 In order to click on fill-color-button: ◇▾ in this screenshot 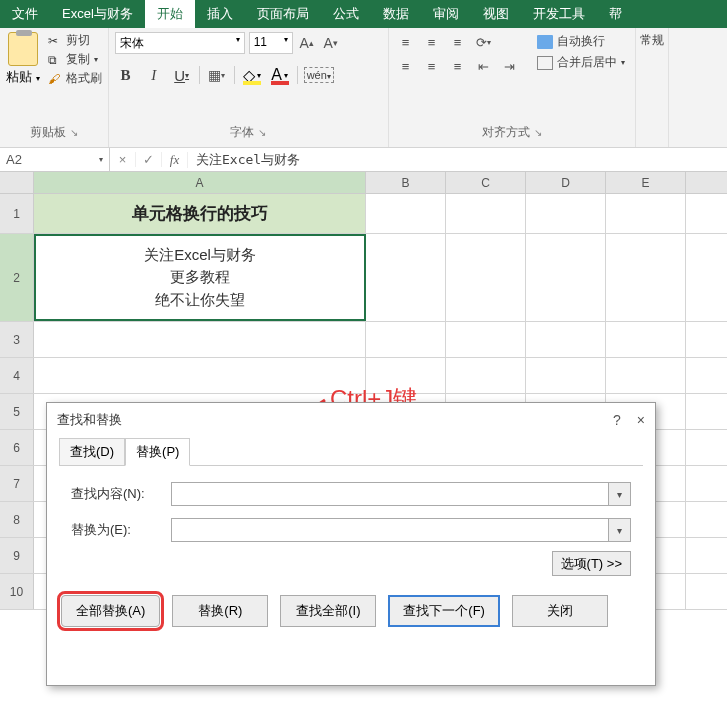, I will do `click(252, 75)`.